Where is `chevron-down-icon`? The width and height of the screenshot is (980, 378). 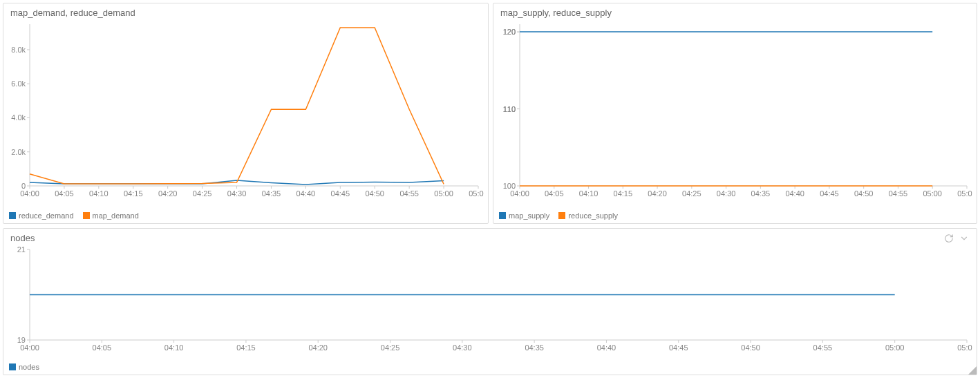 chevron-down-icon is located at coordinates (964, 238).